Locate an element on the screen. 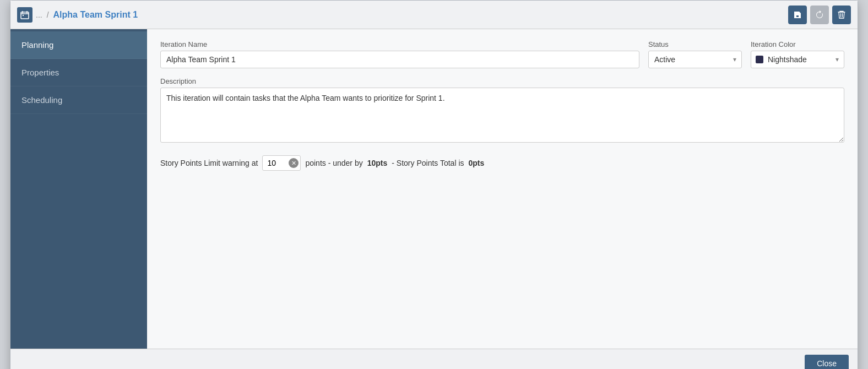 The height and width of the screenshot is (369, 868). description-textarea is located at coordinates (502, 115).